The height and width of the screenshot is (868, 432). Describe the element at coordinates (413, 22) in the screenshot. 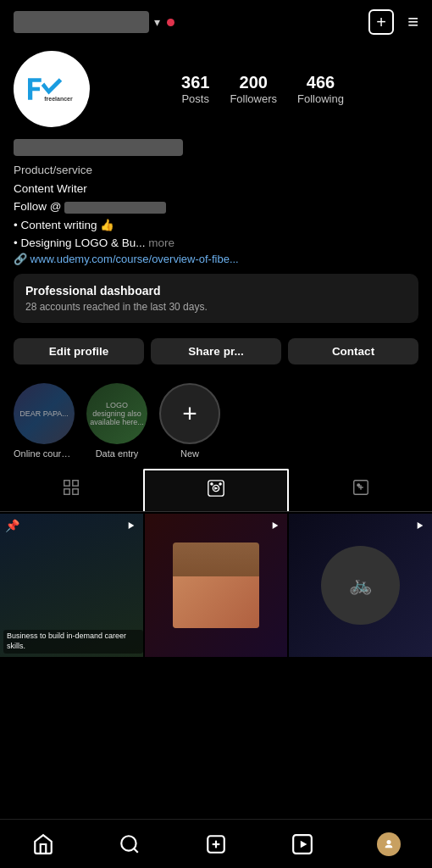

I see `menu-button: ≡` at that location.